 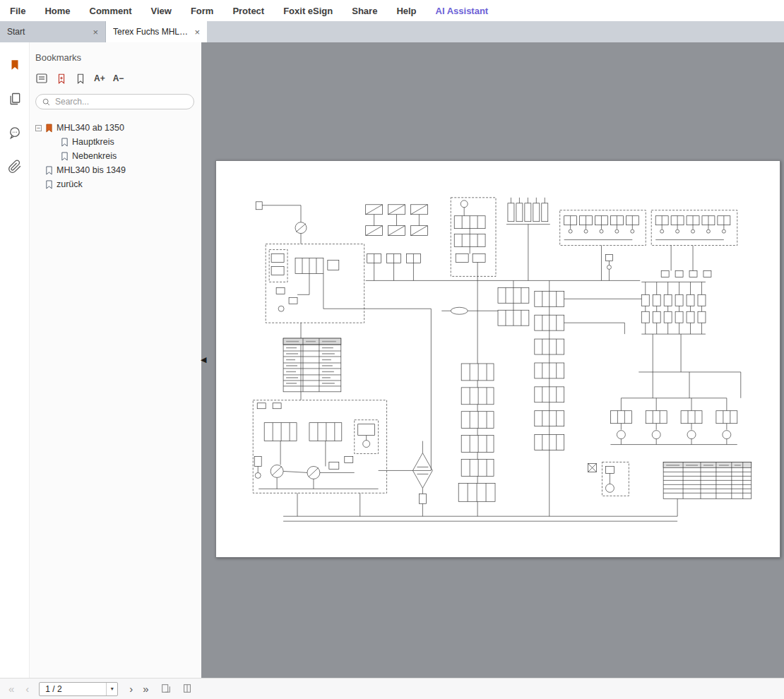 What do you see at coordinates (47, 102) in the screenshot?
I see `search-icon` at bounding box center [47, 102].